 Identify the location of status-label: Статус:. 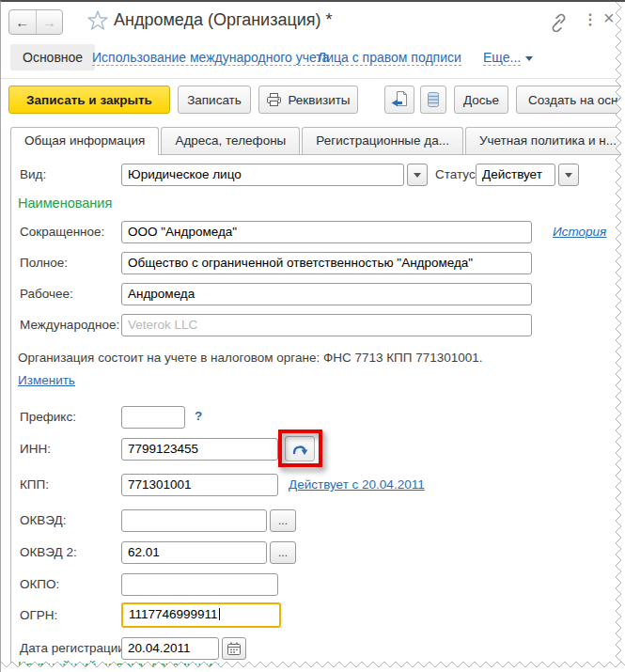
(457, 175).